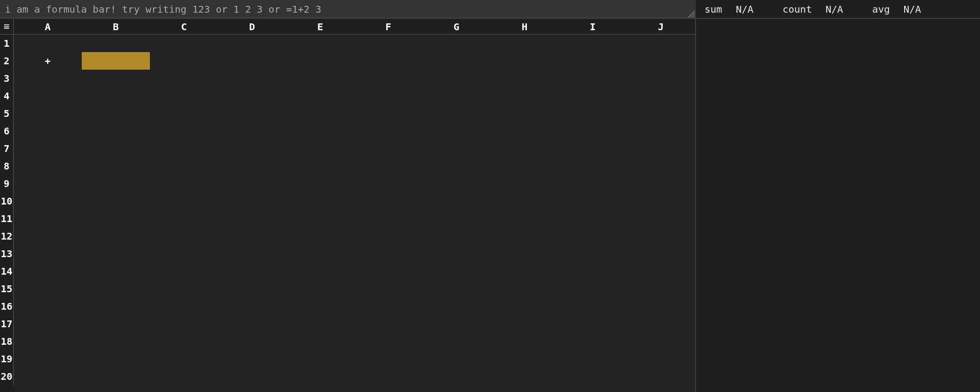 The height and width of the screenshot is (392, 980). Describe the element at coordinates (252, 43) in the screenshot. I see `cell-D1` at that location.